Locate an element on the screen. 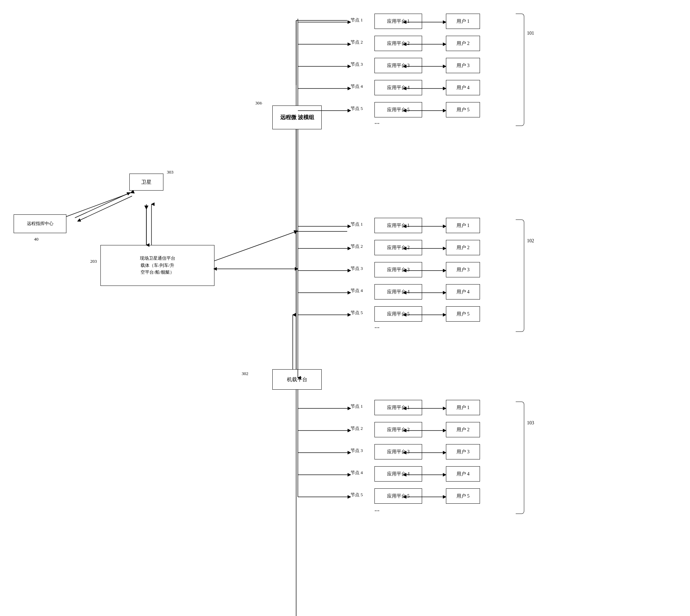  onsite-satellite-box: 现场卫星通信平台 载体（车/列车/升 空平台/船/舰艇） is located at coordinates (157, 265).